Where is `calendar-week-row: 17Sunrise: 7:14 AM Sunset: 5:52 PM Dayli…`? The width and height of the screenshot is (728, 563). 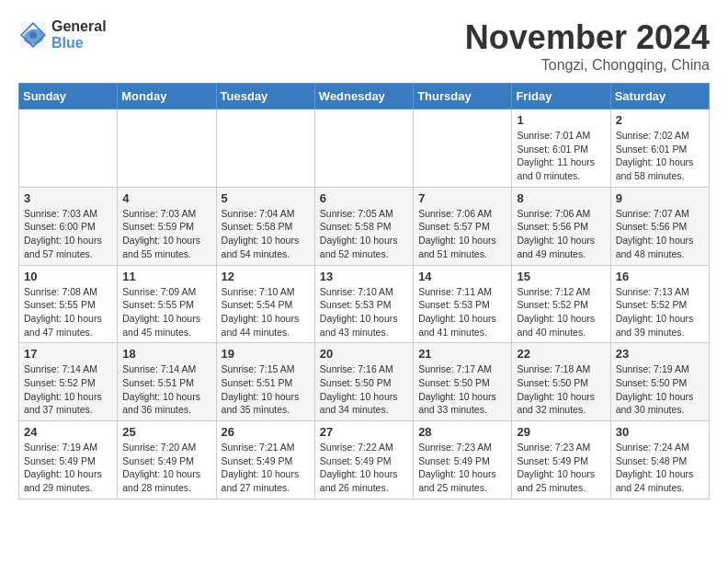
calendar-week-row: 17Sunrise: 7:14 AM Sunset: 5:52 PM Dayli… is located at coordinates (364, 383).